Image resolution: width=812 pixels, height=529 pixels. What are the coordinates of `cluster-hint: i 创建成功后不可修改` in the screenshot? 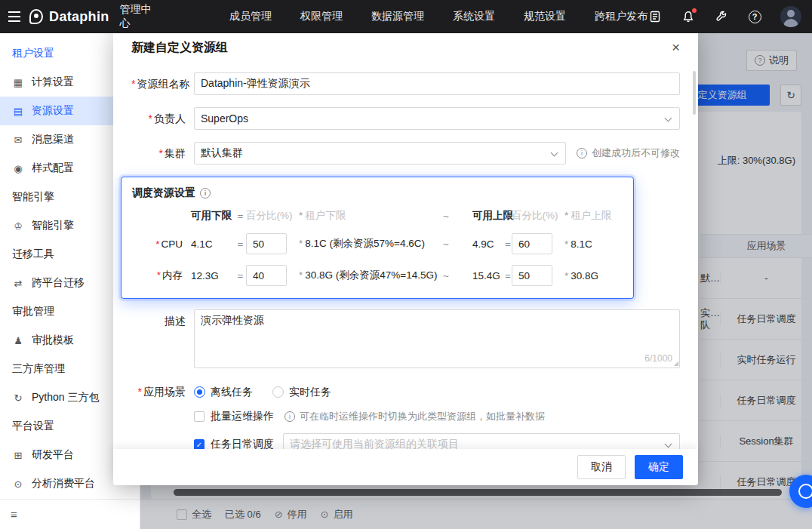 It's located at (628, 153).